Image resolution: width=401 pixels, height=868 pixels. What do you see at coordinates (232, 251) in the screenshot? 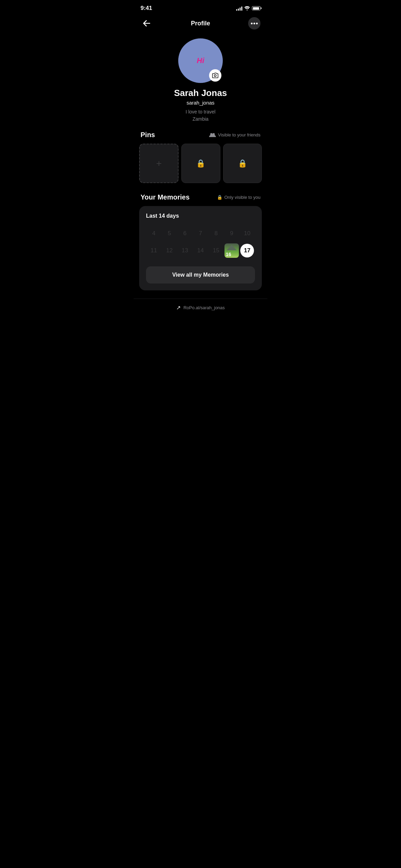
I see `memory-thumbnail: 16` at bounding box center [232, 251].